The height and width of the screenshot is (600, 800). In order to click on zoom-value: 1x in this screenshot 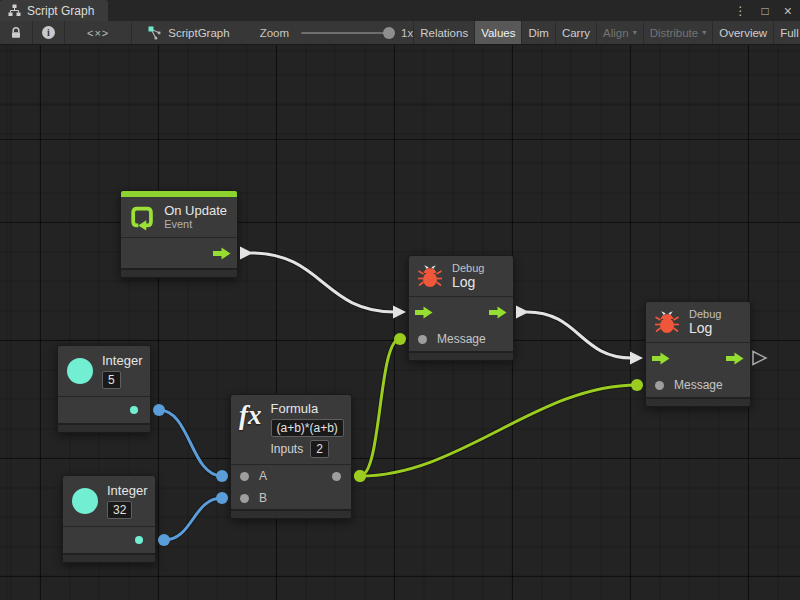, I will do `click(407, 33)`.